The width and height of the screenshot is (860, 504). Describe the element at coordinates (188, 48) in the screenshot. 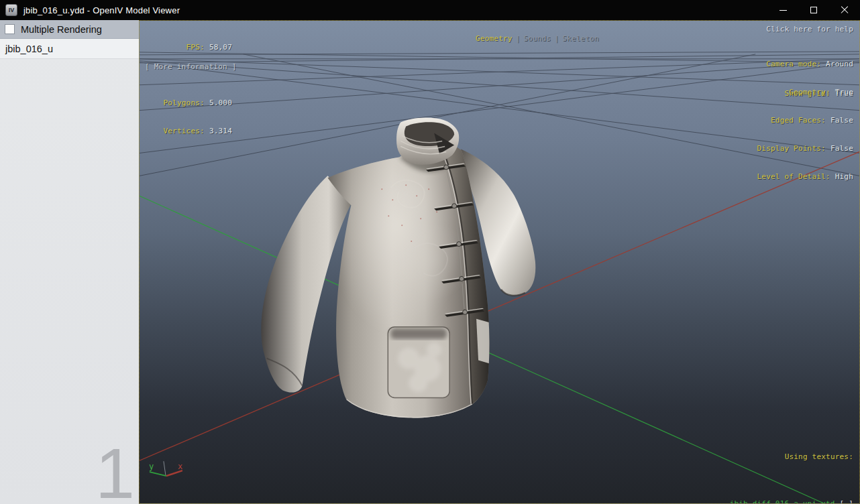

I see `fps-readout: FPS:58,07` at that location.